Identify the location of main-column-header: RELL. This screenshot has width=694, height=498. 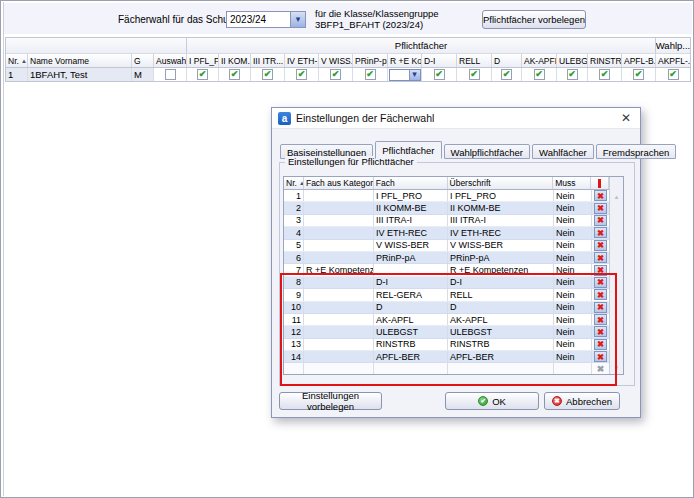
(474, 60).